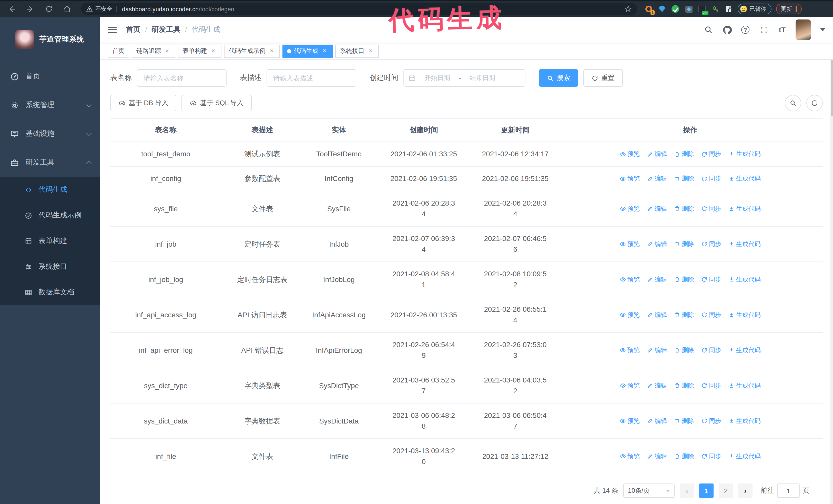  I want to click on extension-sliders-icon, so click(689, 9).